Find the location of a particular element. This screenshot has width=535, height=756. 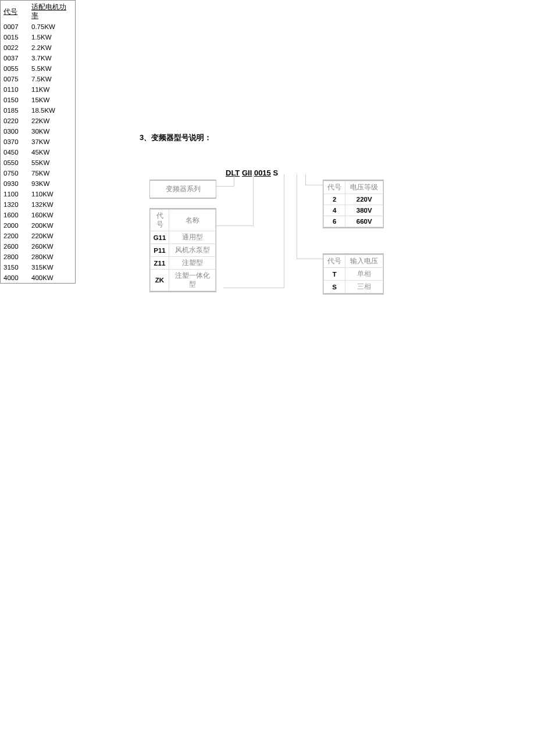

table-cell: 2000 is located at coordinates (14, 225).